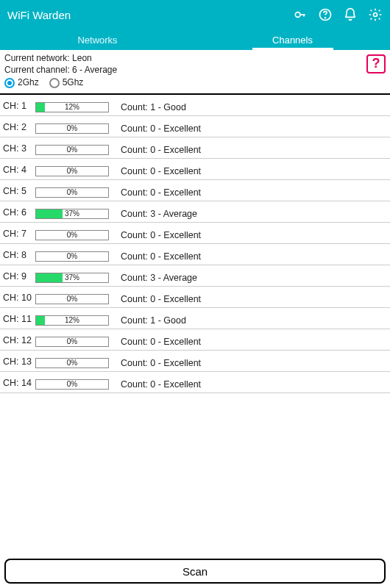 The image size is (390, 588). I want to click on current-channel-label: Current channel: 6 - Average, so click(195, 71).